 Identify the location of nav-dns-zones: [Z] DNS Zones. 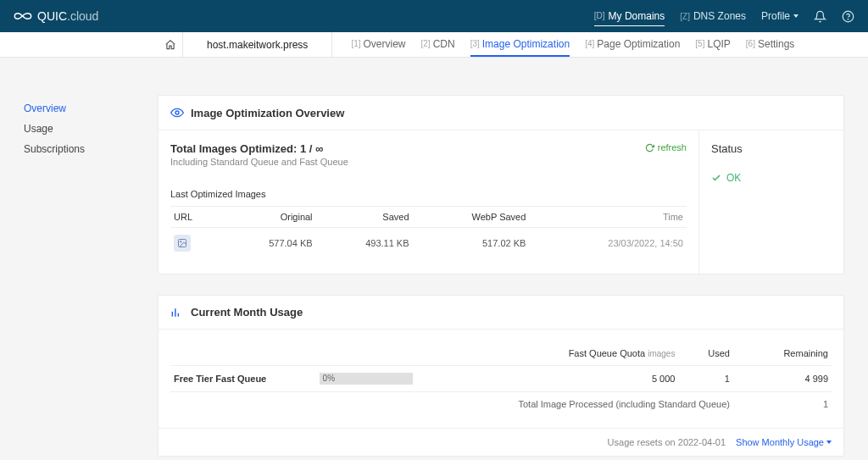
(713, 16).